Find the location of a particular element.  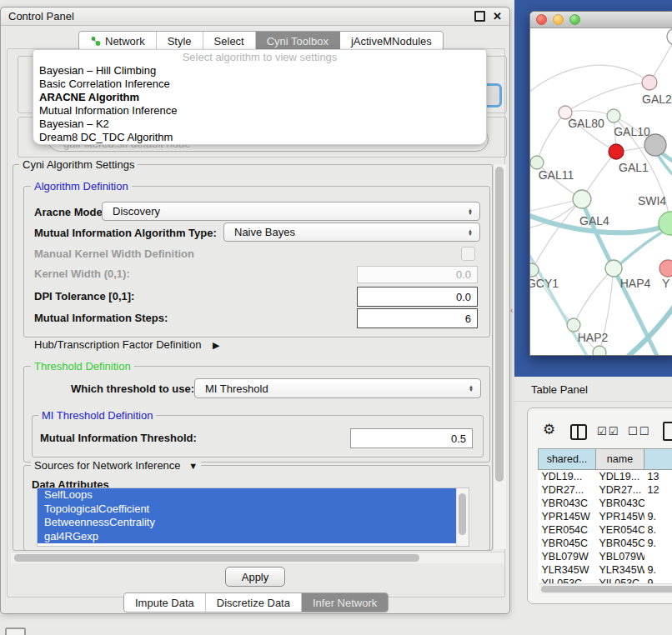

tab-bar: NetworkStyleSelectCyni ToolboxjActiveMNo… is located at coordinates (261, 41).